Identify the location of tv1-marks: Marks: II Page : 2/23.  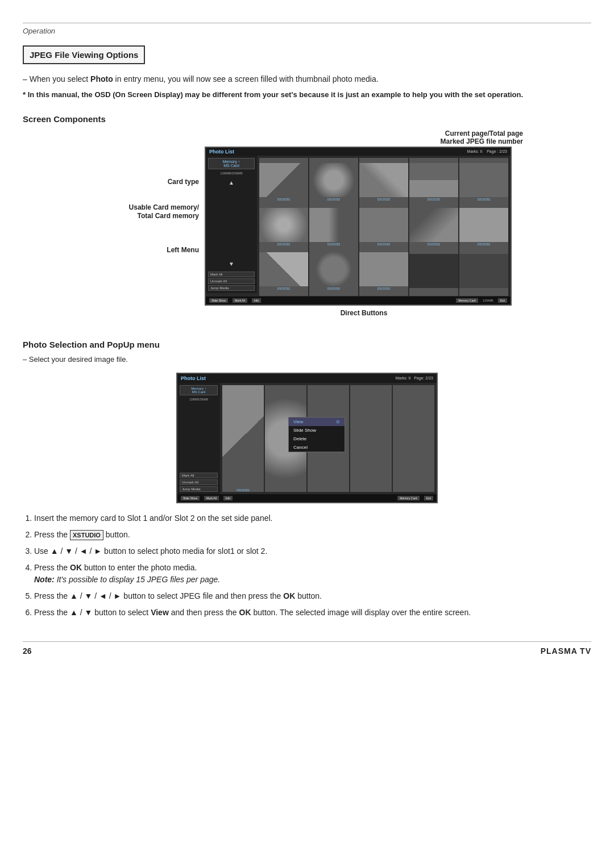
(487, 151).